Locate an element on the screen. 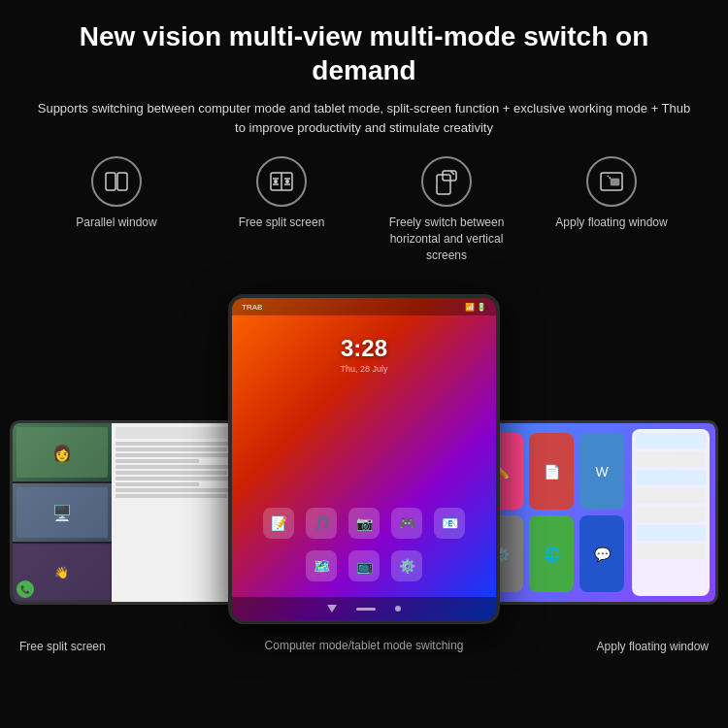 The height and width of the screenshot is (728, 728). center-status-bar: TRAB 📶 🔋 is located at coordinates (364, 307).